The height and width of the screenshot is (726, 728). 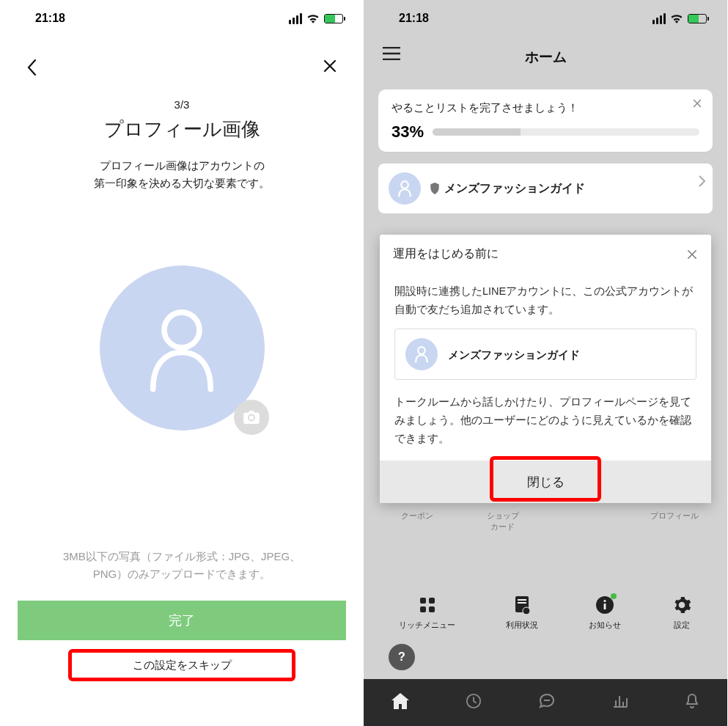 What do you see at coordinates (182, 348) in the screenshot?
I see `avatar-upload` at bounding box center [182, 348].